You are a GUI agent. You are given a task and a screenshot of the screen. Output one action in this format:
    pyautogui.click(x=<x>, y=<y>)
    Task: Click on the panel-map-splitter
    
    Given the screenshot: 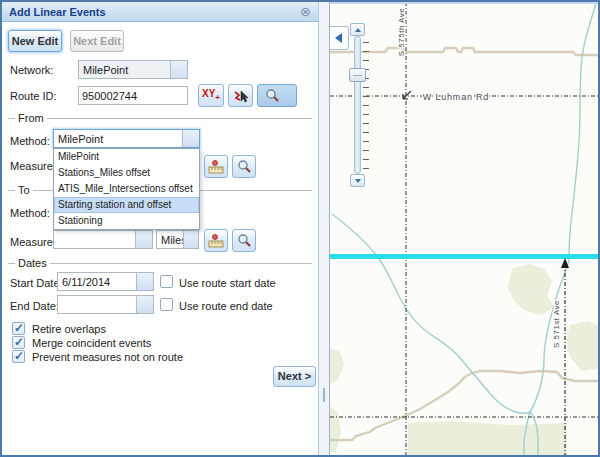 What is the action you would take?
    pyautogui.click(x=324, y=228)
    